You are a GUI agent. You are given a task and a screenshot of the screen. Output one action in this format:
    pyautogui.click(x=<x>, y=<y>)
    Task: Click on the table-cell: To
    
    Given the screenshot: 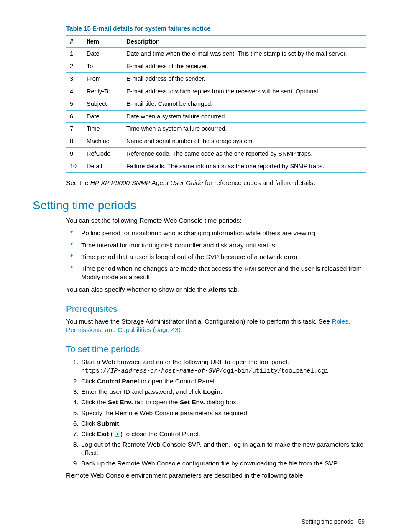 What is the action you would take?
    pyautogui.click(x=103, y=67)
    